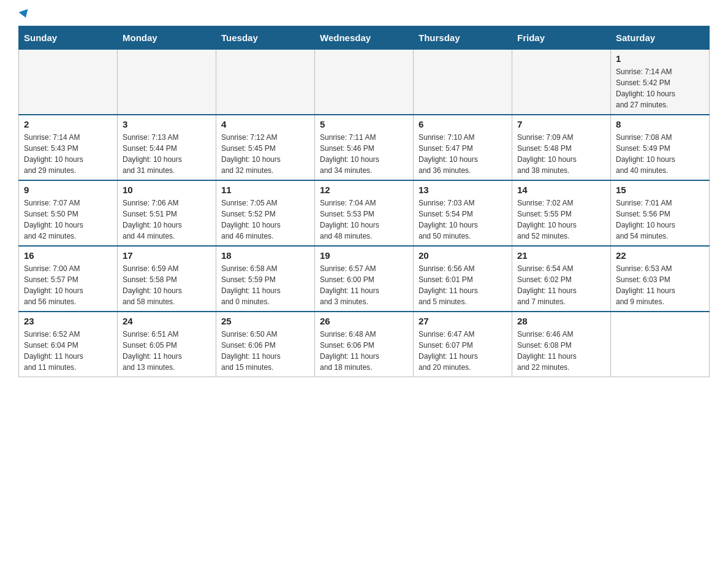 This screenshot has height=563, width=728. I want to click on table-row: 15Sunrise: 7:01 AMSunset: 5:56 PMDayligh…, so click(661, 213).